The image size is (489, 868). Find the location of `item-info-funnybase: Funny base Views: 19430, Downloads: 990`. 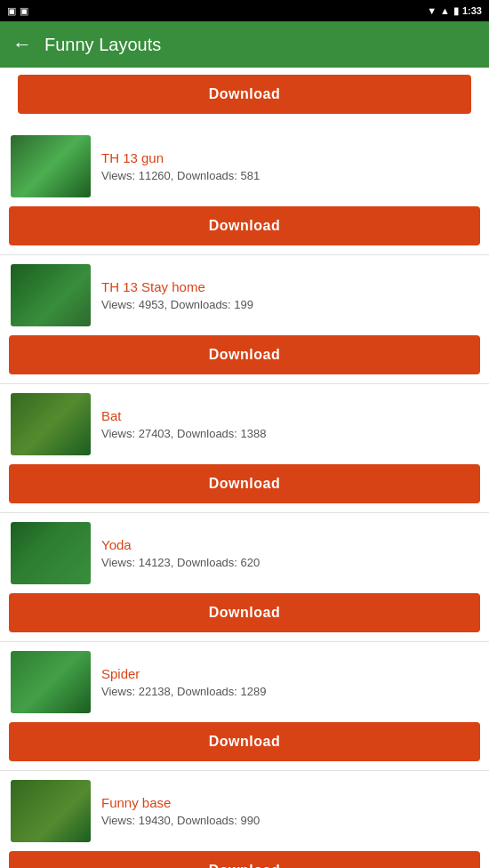

item-info-funnybase: Funny base Views: 19430, Downloads: 990 is located at coordinates (244, 811).